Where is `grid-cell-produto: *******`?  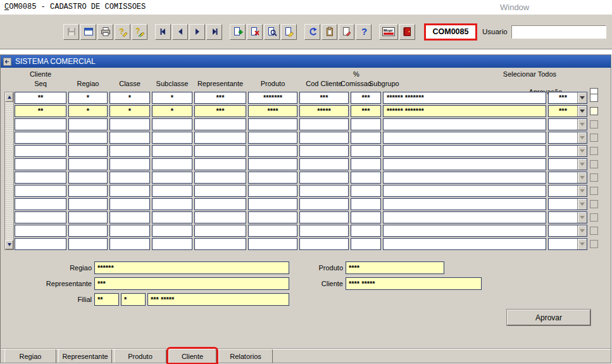
grid-cell-produto: ******* is located at coordinates (273, 97).